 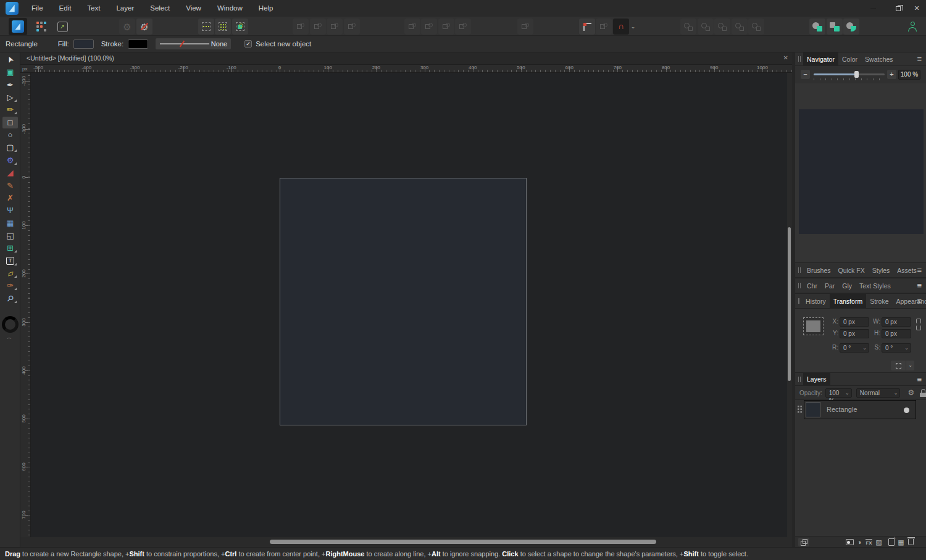 I want to click on tab-quick-fx: Quick FX, so click(x=852, y=270).